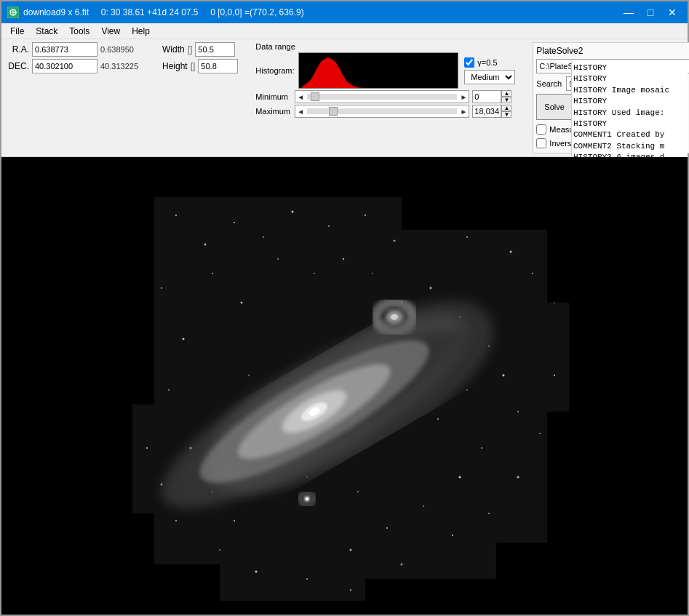 This screenshot has width=689, height=616. What do you see at coordinates (650, 12) in the screenshot?
I see `window-controls: — □ ✕` at bounding box center [650, 12].